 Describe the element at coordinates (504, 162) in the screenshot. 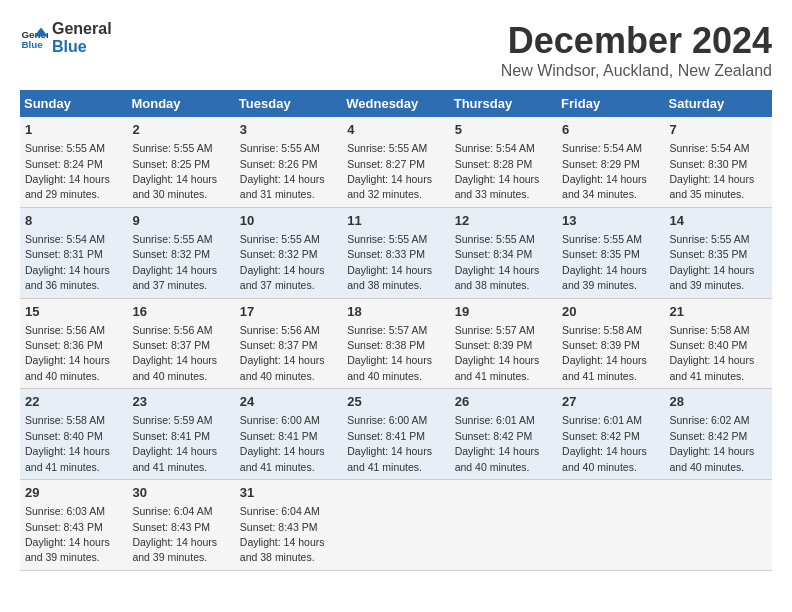

I see `calendar-cell: 5 Sunrise: 5:54 AMSunset: 8:28 PMDayligh…` at that location.